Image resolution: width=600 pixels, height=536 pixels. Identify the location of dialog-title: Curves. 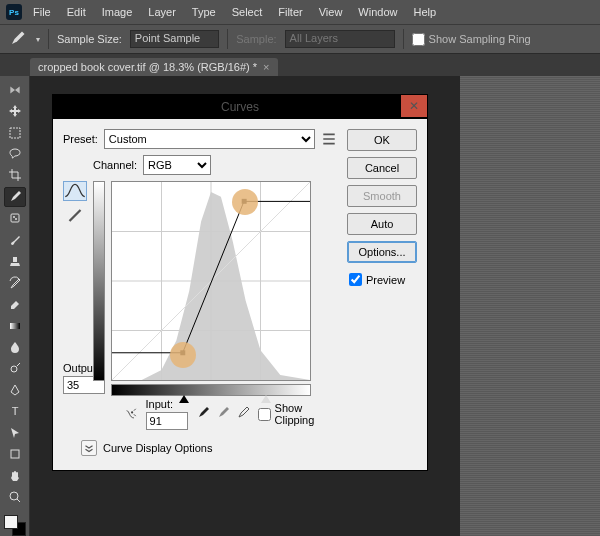
(240, 107).